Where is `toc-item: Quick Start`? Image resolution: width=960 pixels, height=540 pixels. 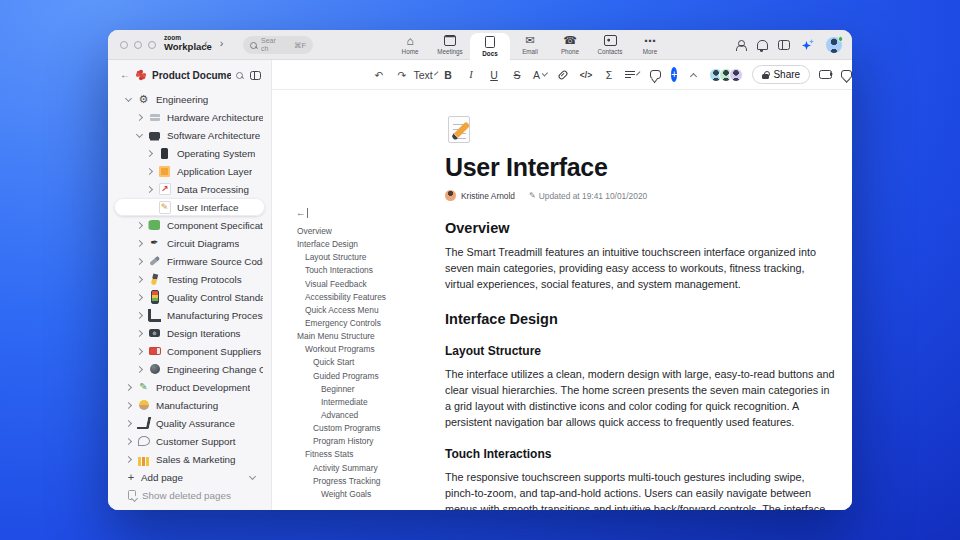 toc-item: Quick Start is located at coordinates (366, 362).